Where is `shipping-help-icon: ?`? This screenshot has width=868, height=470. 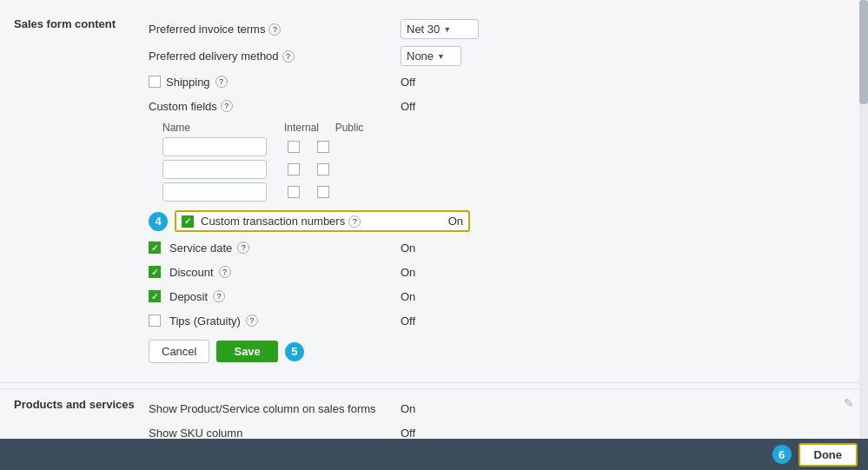
shipping-help-icon: ? is located at coordinates (222, 82).